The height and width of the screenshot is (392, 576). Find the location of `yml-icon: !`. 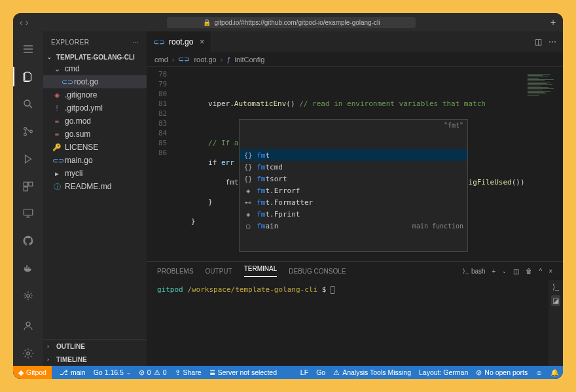

yml-icon: ! is located at coordinates (57, 108).